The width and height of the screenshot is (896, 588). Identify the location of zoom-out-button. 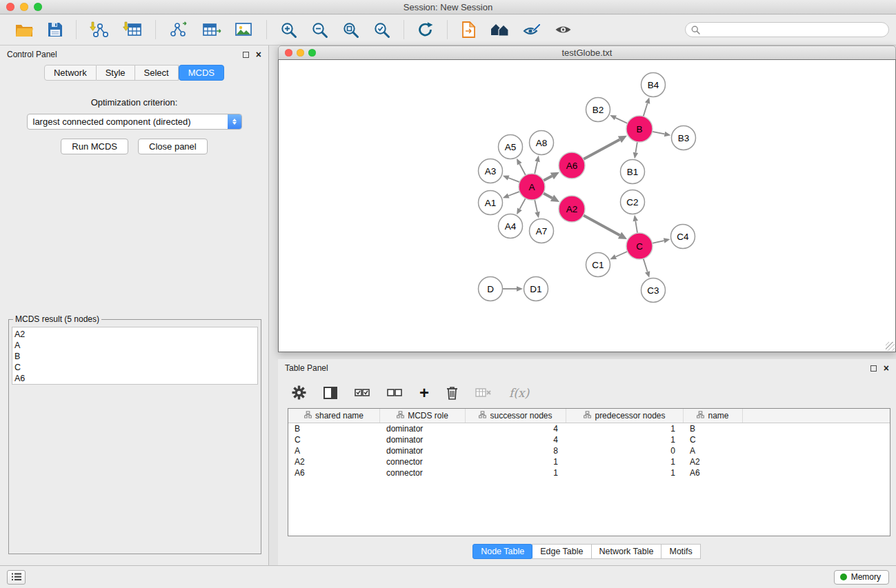
(320, 30).